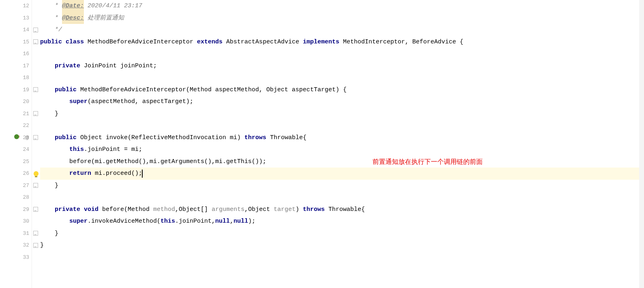 This screenshot has height=288, width=644. I want to click on code-token: */, so click(51, 30).